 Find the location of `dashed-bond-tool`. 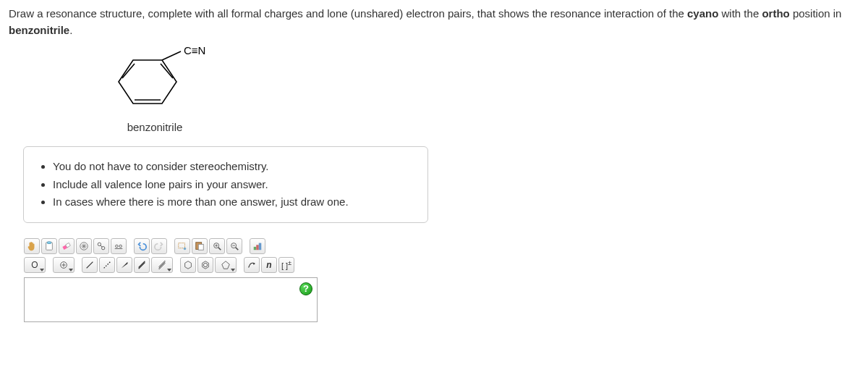

dashed-bond-tool is located at coordinates (107, 265).